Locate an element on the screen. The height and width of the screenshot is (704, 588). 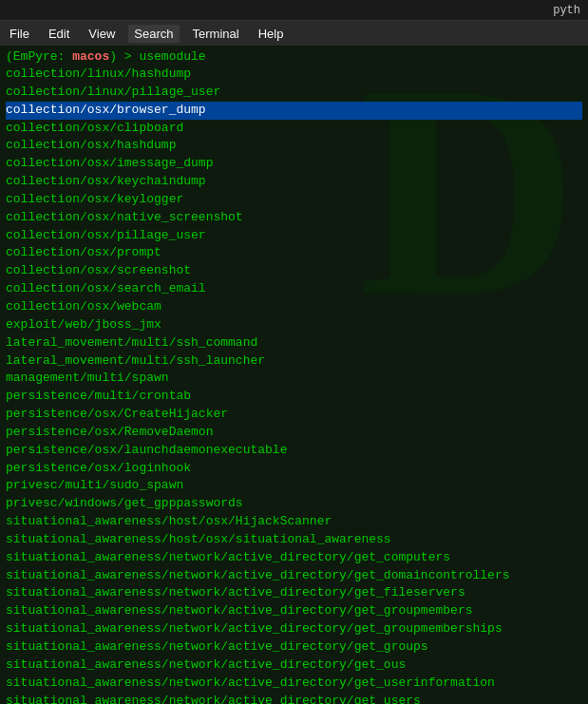
menu-bar: File Edit View Search Terminal Help is located at coordinates (294, 33).